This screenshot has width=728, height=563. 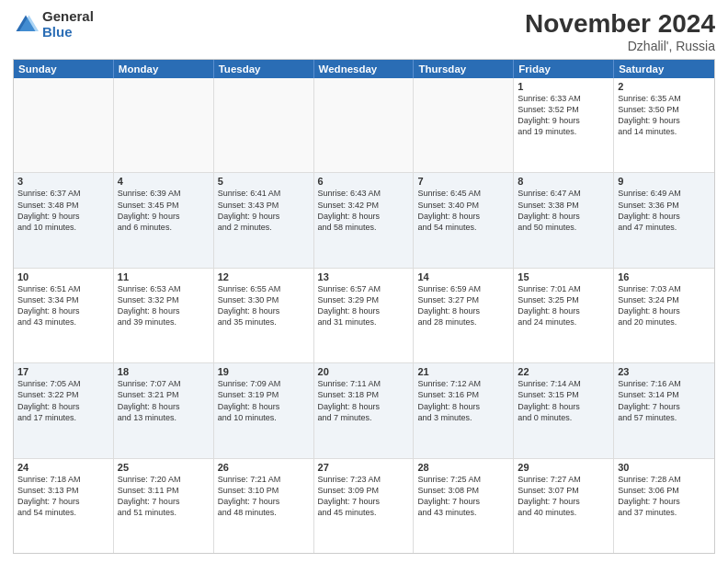 What do you see at coordinates (264, 467) in the screenshot?
I see `day-number: 26` at bounding box center [264, 467].